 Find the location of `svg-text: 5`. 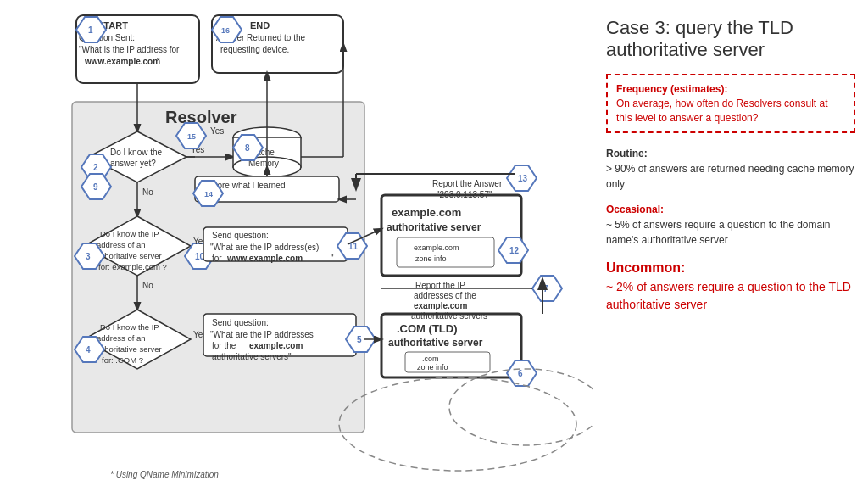

svg-text: 5 is located at coordinates (359, 339).